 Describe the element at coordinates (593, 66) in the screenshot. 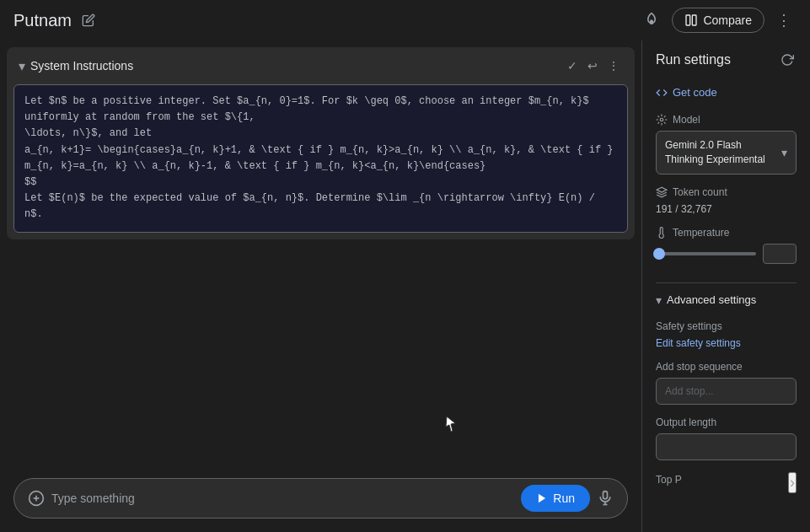

I see `section-actions: ✓ ↩ ⋮` at that location.